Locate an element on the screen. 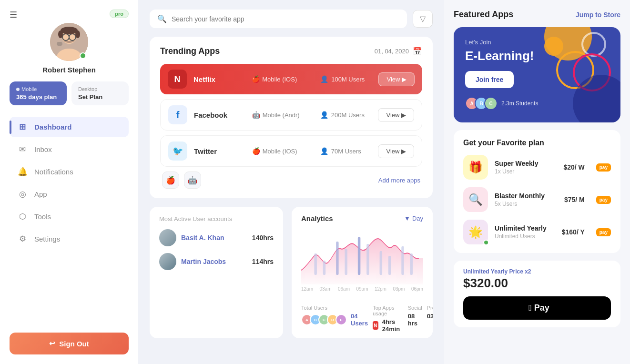  facebook-view-button: View ▶ is located at coordinates (396, 115).